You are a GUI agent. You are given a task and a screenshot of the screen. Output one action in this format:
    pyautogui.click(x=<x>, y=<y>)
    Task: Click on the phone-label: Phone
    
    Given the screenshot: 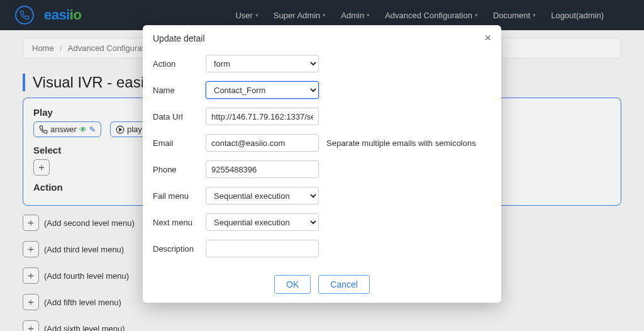 What is the action you would take?
    pyautogui.click(x=179, y=170)
    